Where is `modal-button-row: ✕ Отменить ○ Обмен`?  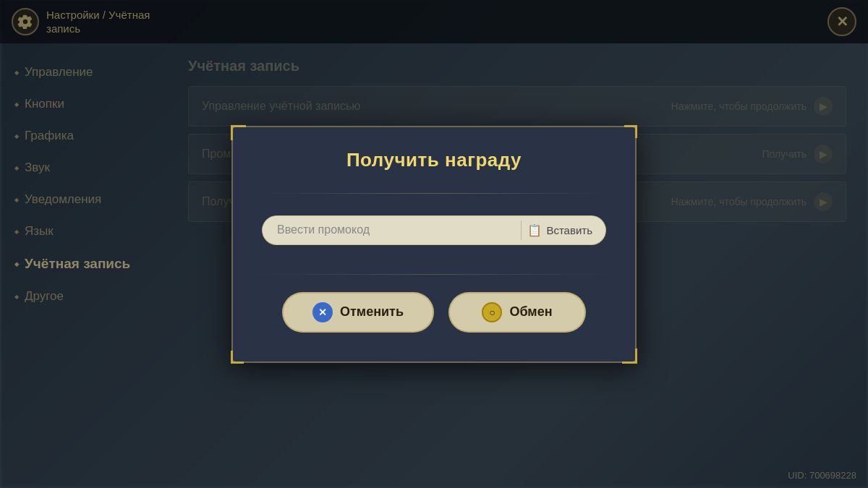
modal-button-row: ✕ Отменить ○ Обмен is located at coordinates (434, 312).